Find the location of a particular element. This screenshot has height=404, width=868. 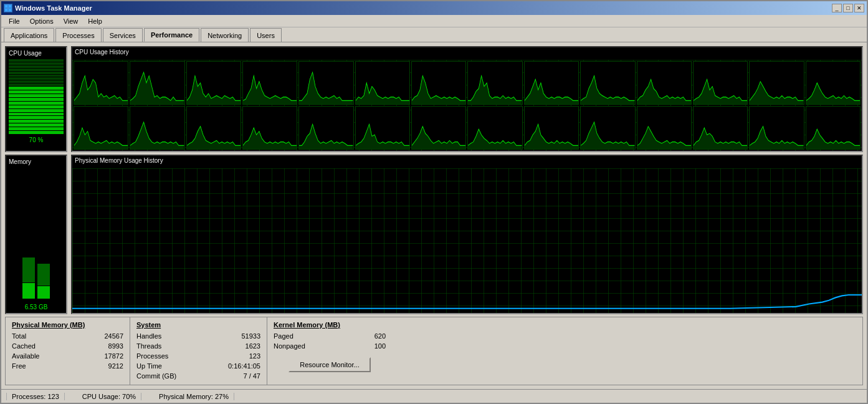

stat-cached: Cached 8993 is located at coordinates (67, 346).